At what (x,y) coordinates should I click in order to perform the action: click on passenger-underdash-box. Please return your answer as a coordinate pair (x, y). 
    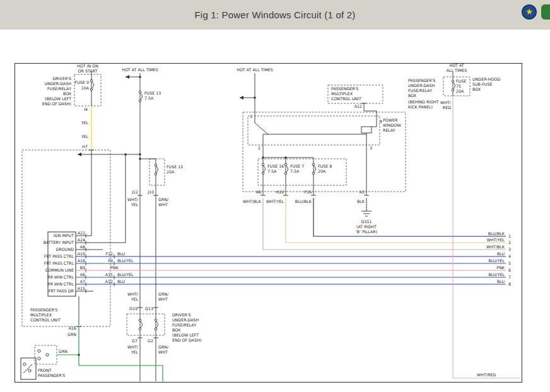
    Looking at the image, I should click on (324, 152).